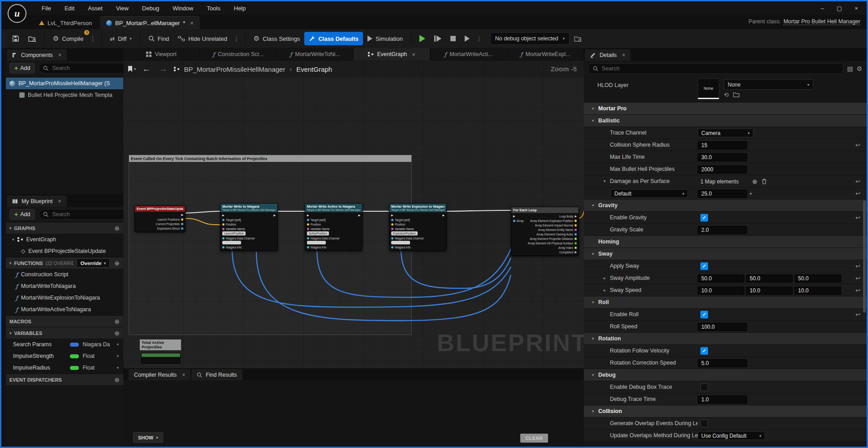 Image resolution: width=868 pixels, height=448 pixels. I want to click on details-row: Rotation Correction Speed Rotation Corre…, so click(725, 363).